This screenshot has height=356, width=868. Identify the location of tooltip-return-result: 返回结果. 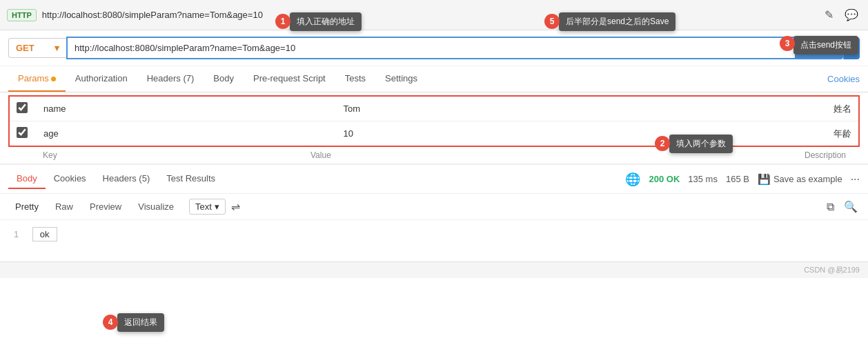
(141, 323).